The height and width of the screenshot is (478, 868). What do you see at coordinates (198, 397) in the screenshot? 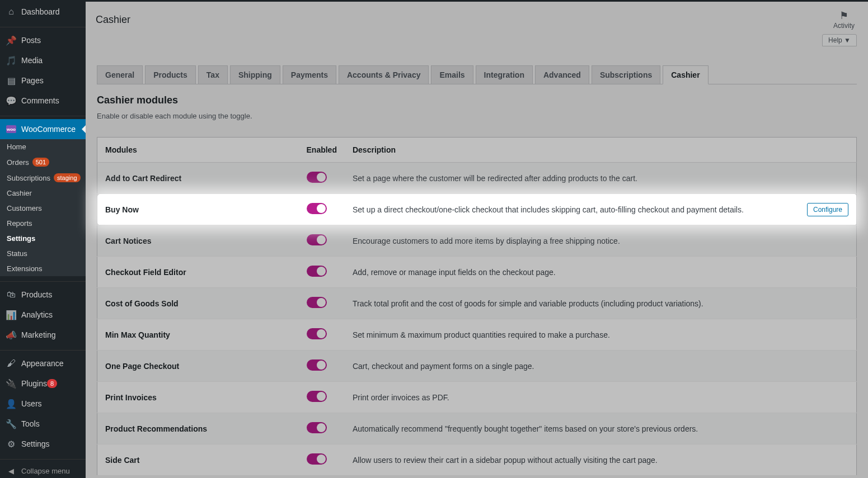
I see `module-name: Print Invoices` at bounding box center [198, 397].